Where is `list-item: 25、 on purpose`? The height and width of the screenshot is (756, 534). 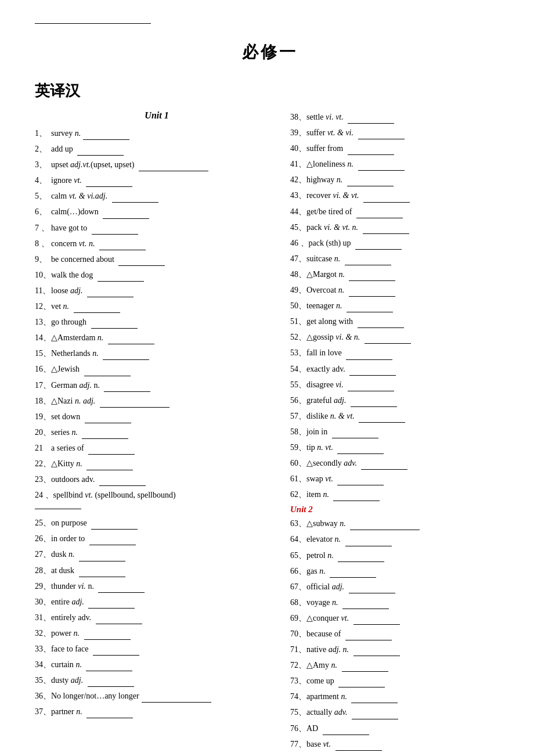 list-item: 25、 on purpose is located at coordinates (157, 523).